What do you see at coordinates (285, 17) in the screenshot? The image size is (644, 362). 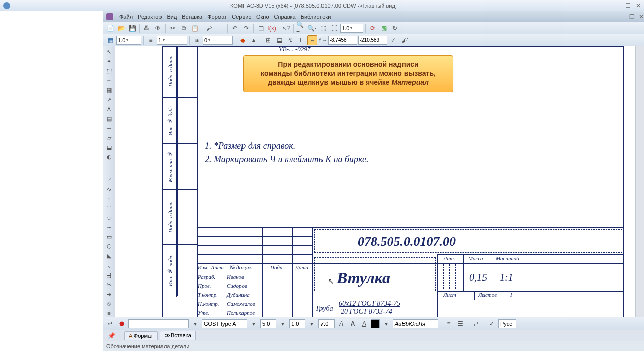 I see `menu-help: Справка` at bounding box center [285, 17].